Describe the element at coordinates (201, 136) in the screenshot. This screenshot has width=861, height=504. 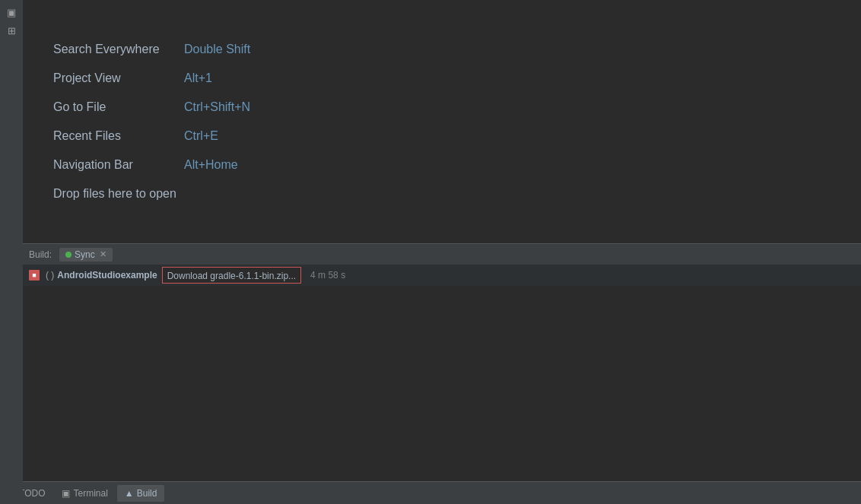
I see `tip-shortcut-recent: Ctrl+E` at that location.